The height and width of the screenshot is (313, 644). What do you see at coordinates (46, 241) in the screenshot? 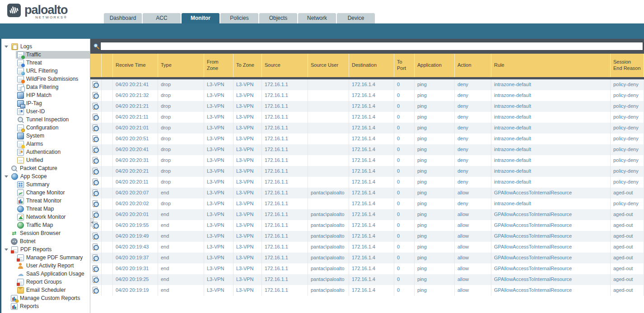
I see `sidebar-item-botnet: Botnet` at bounding box center [46, 241].